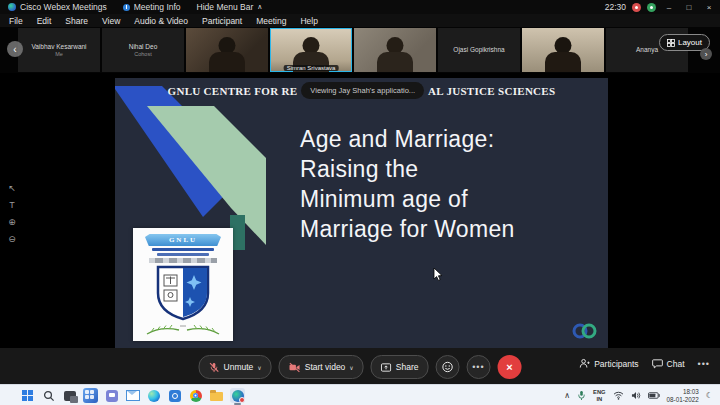  Describe the element at coordinates (90, 396) in the screenshot. I see `widgets-button` at that location.